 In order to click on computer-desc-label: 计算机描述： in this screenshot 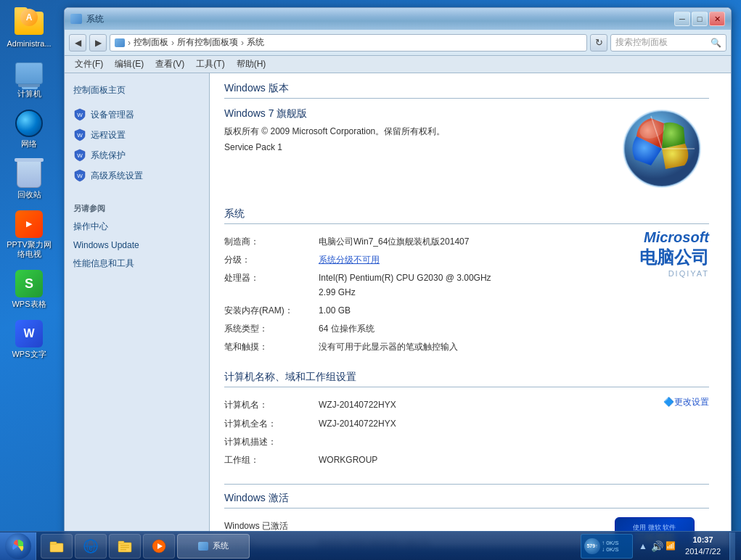, I will do `click(271, 442)`.